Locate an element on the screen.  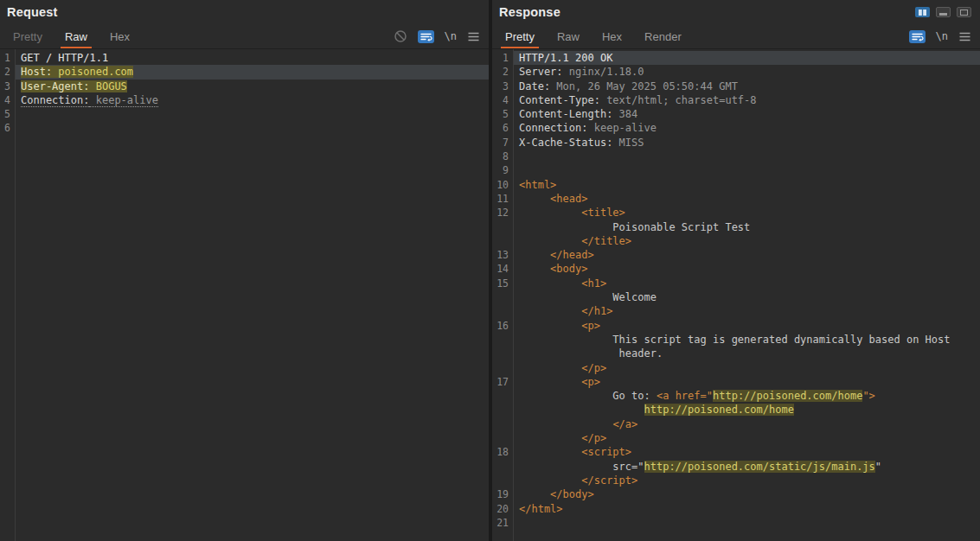
single-panel-icon is located at coordinates (964, 12).